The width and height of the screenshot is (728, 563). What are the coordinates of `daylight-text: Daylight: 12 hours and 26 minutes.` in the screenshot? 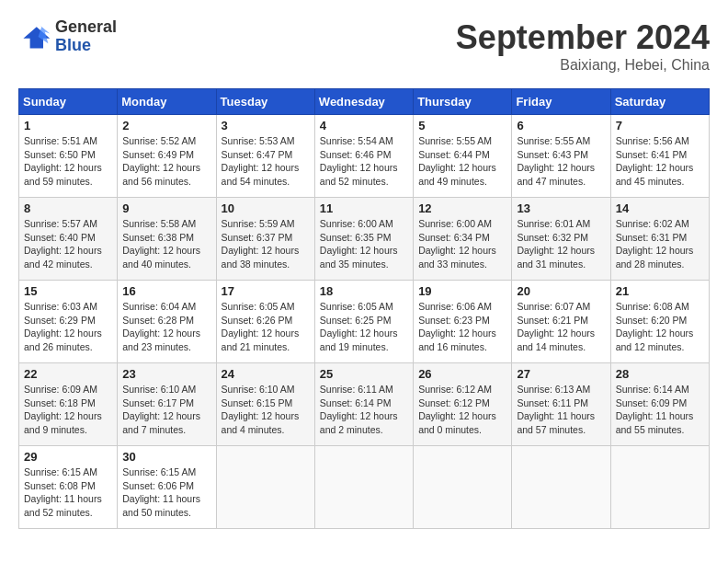 It's located at (63, 340).